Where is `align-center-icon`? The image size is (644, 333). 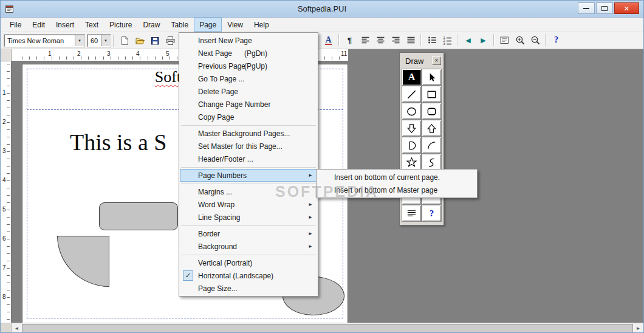 align-center-icon is located at coordinates (380, 40).